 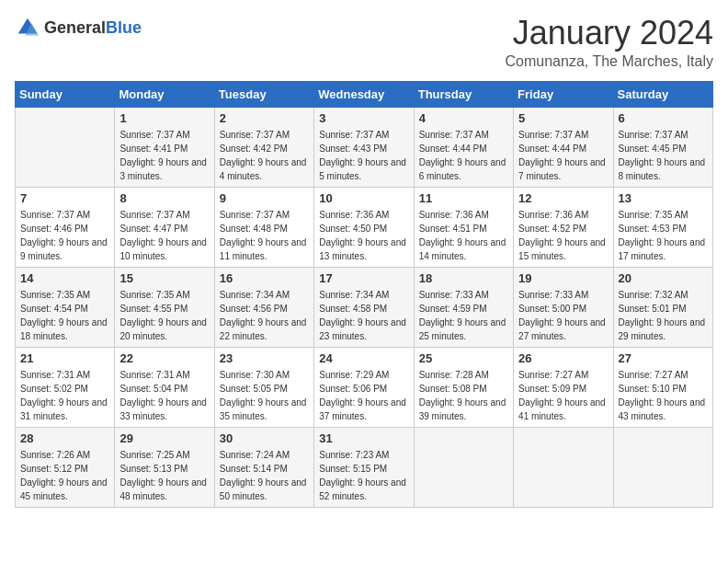 What do you see at coordinates (563, 359) in the screenshot?
I see `day-number: 26` at bounding box center [563, 359].